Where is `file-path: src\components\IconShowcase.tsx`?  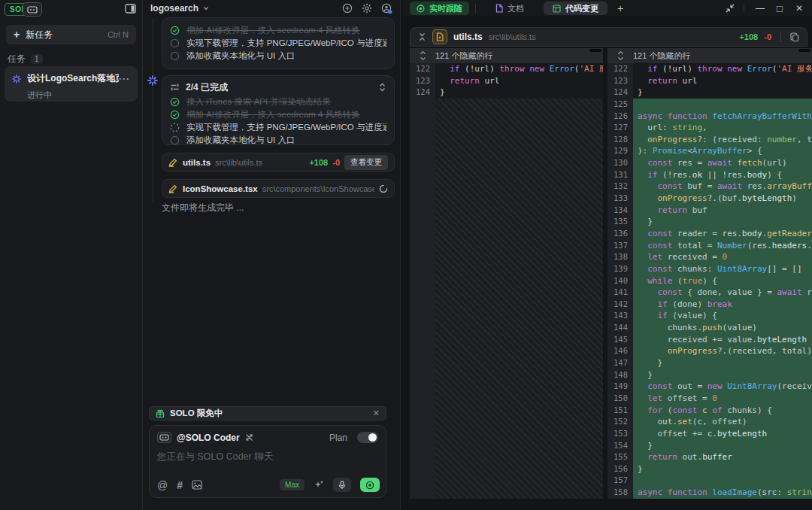 file-path: src\components\IconShowcase.tsx is located at coordinates (319, 189).